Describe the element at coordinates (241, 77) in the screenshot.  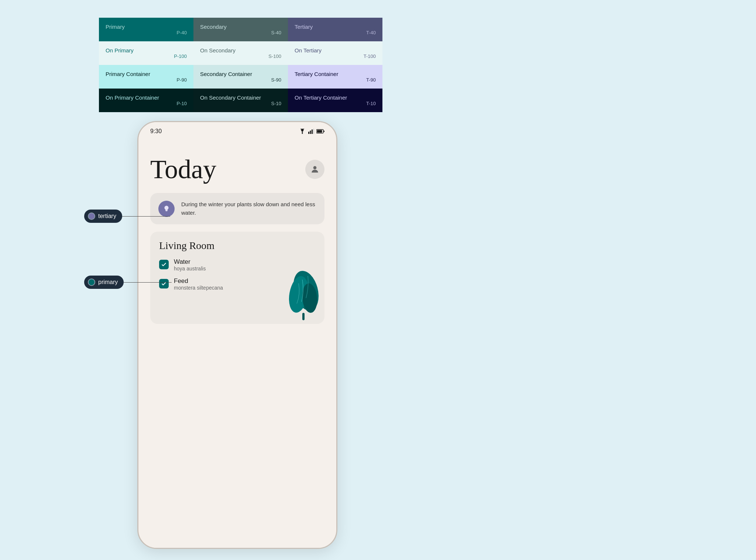
I see `palette-cell-secondary-container: Secondary Container S-90` at that location.